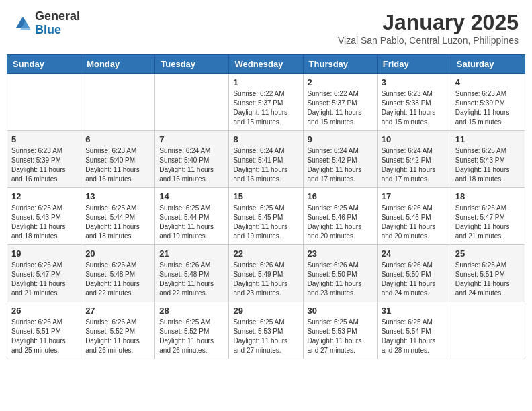  I want to click on day-number: 28, so click(192, 310).